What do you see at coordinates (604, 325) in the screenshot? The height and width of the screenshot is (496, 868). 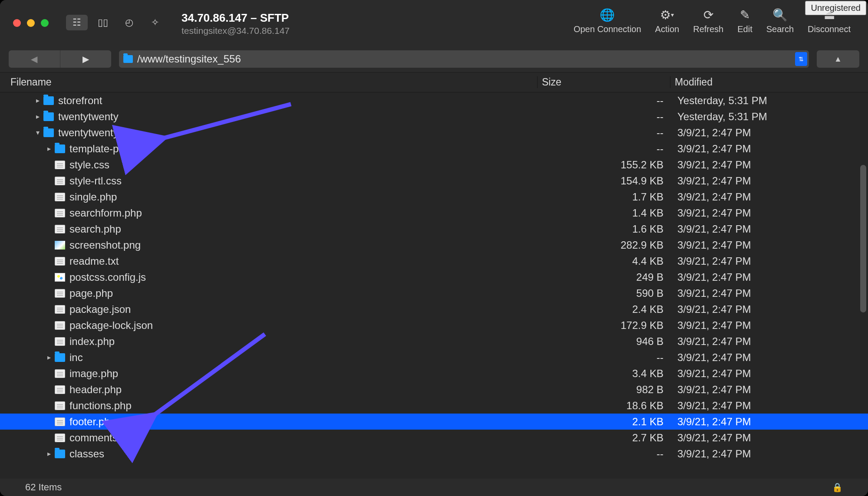 I see `cell-size: 172.9 KB` at bounding box center [604, 325].